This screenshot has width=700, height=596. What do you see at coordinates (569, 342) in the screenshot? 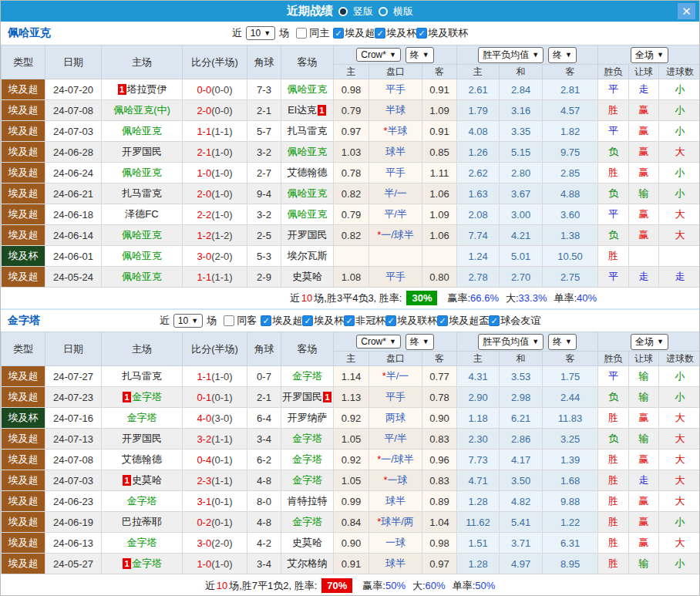
I see `chevron-down-icon: ▼` at bounding box center [569, 342].